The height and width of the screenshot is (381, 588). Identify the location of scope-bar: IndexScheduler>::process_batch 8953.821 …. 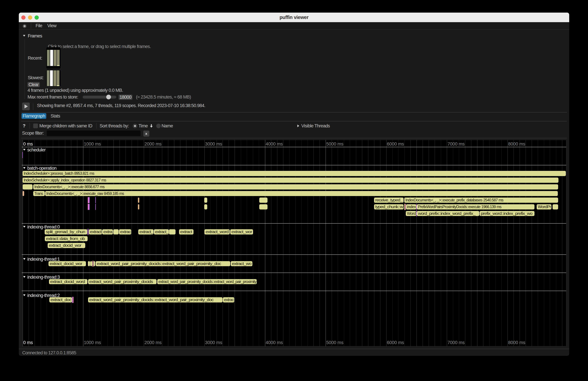
(294, 173).